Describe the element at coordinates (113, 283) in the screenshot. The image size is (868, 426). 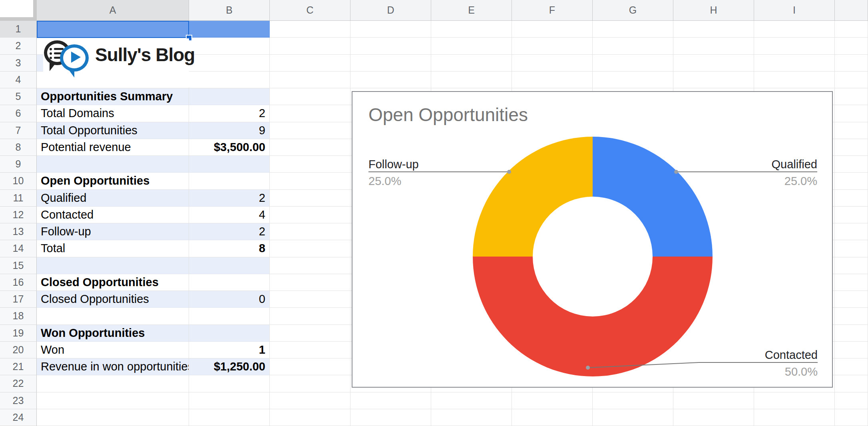
I see `cell-A16: Closed Opportunities` at that location.